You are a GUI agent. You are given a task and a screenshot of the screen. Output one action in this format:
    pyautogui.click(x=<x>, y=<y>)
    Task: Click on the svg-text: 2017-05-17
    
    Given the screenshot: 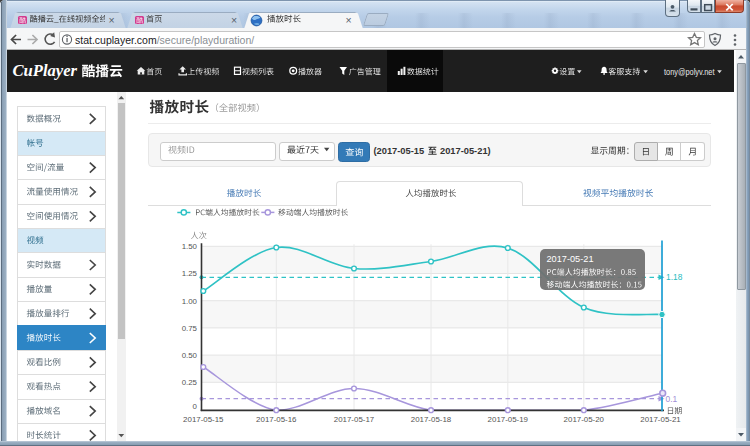 What is the action you would take?
    pyautogui.click(x=354, y=420)
    